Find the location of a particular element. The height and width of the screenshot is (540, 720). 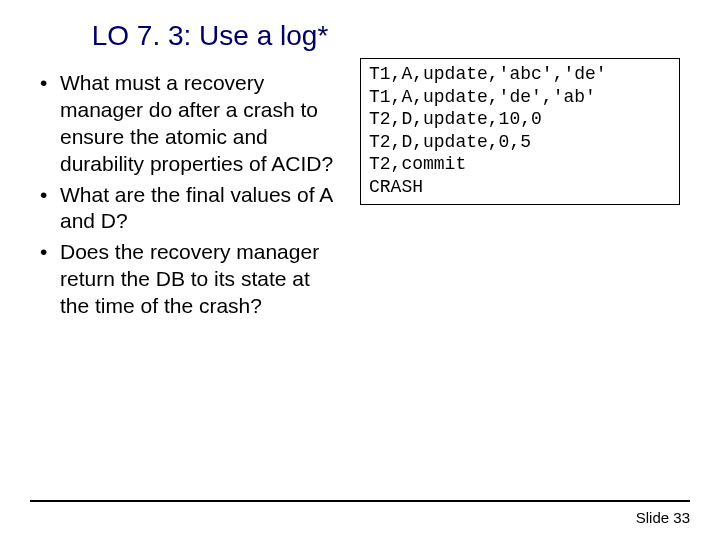

footer-divider is located at coordinates (360, 501).